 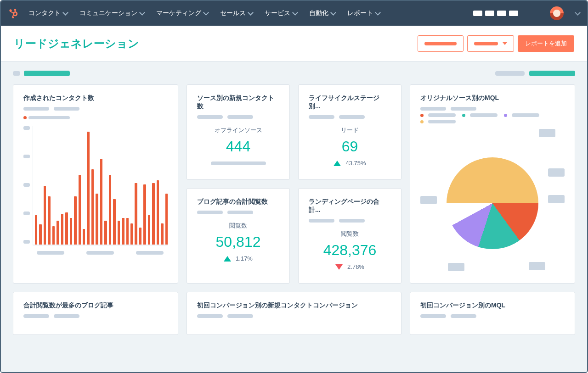 I want to click on hubspot-logo-icon, so click(x=14, y=13).